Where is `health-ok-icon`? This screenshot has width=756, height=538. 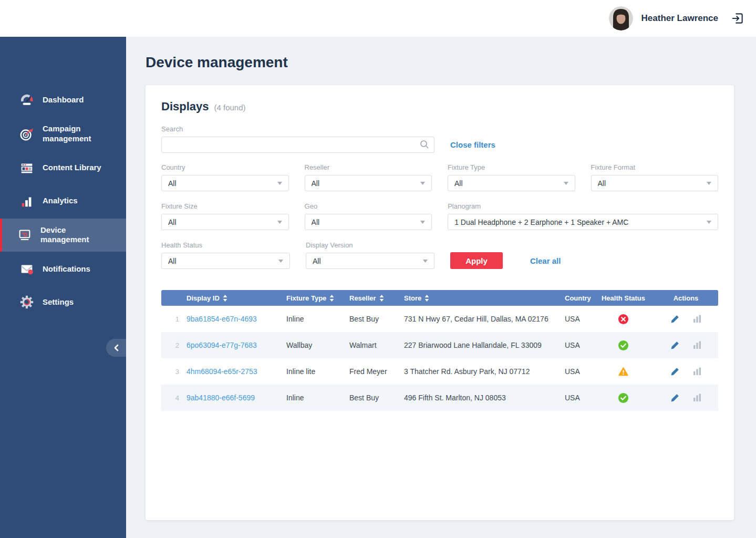
health-ok-icon is located at coordinates (623, 398).